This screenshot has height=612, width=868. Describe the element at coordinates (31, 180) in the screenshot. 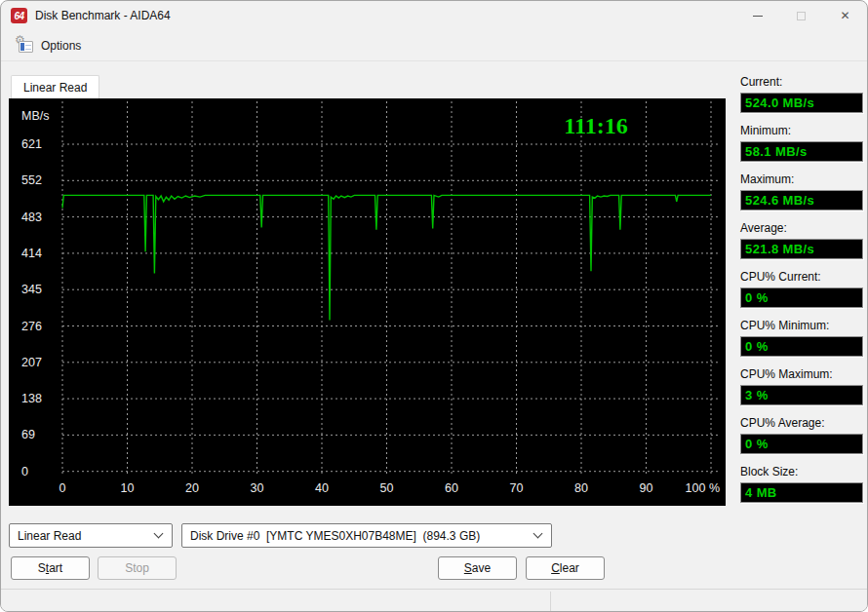

I see `svg-text: 552` at that location.